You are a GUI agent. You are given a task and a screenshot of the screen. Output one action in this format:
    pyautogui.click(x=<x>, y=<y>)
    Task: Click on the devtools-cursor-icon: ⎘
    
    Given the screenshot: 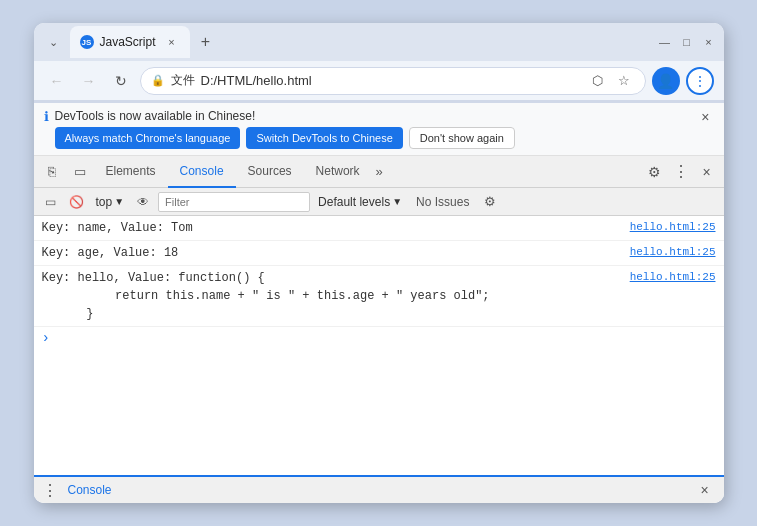 What is the action you would take?
    pyautogui.click(x=52, y=172)
    